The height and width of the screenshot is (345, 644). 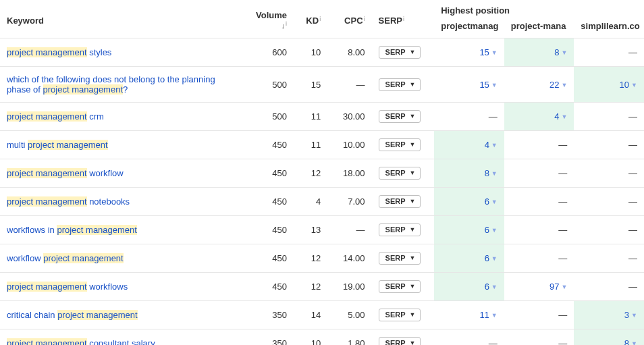 I want to click on table-row: multi project management4501110.00SERP▼4…, so click(x=322, y=145).